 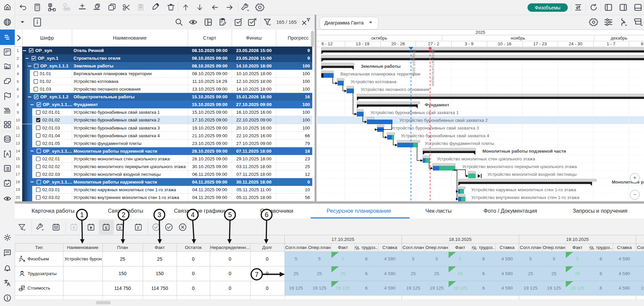 What do you see at coordinates (257, 274) in the screenshot?
I see `svg-text: 7` at bounding box center [257, 274].